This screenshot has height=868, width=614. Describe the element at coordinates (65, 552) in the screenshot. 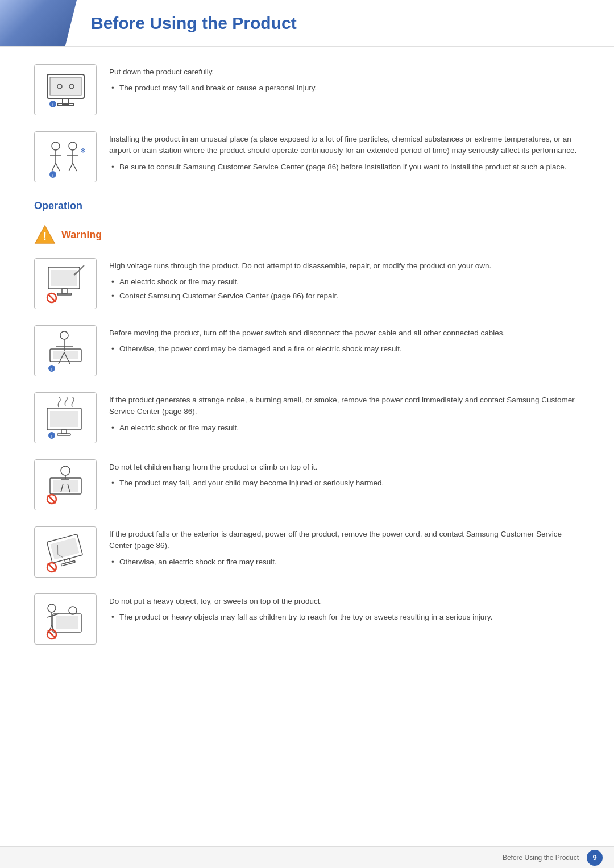

I see `icon-damage-no` at that location.